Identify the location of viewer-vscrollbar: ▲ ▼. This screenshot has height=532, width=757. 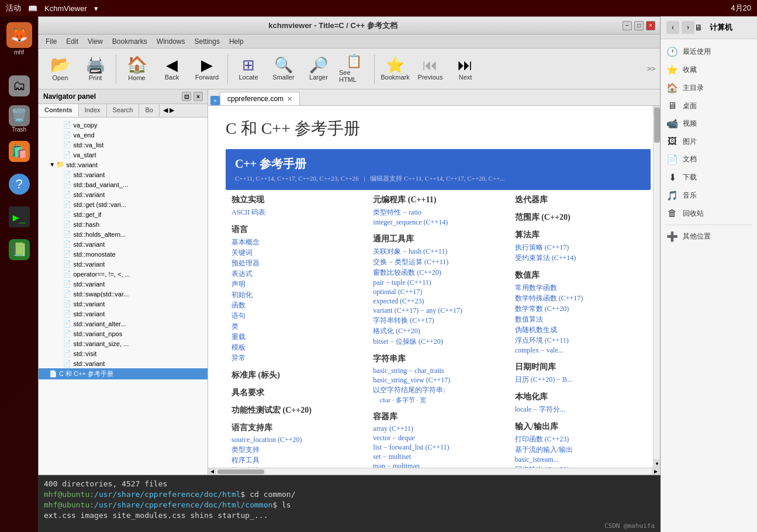
(656, 286).